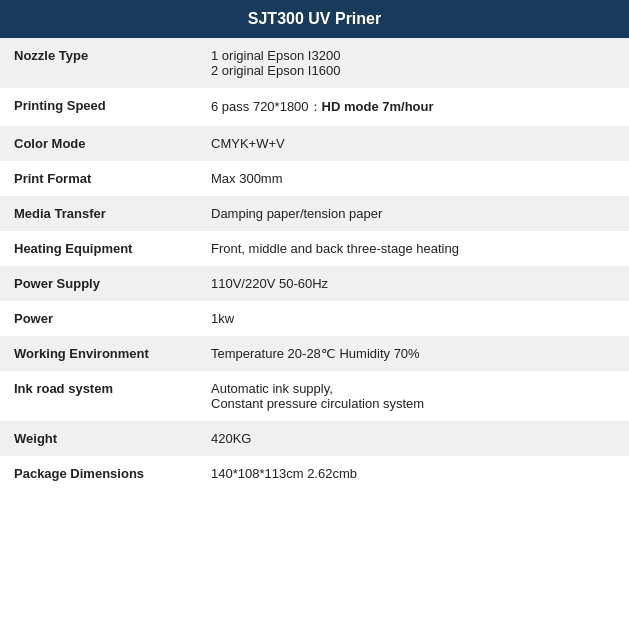 This screenshot has width=629, height=619. What do you see at coordinates (314, 107) in the screenshot?
I see `table-row: Printing Speed6 pass 720*1800：HD mode 7m…` at bounding box center [314, 107].